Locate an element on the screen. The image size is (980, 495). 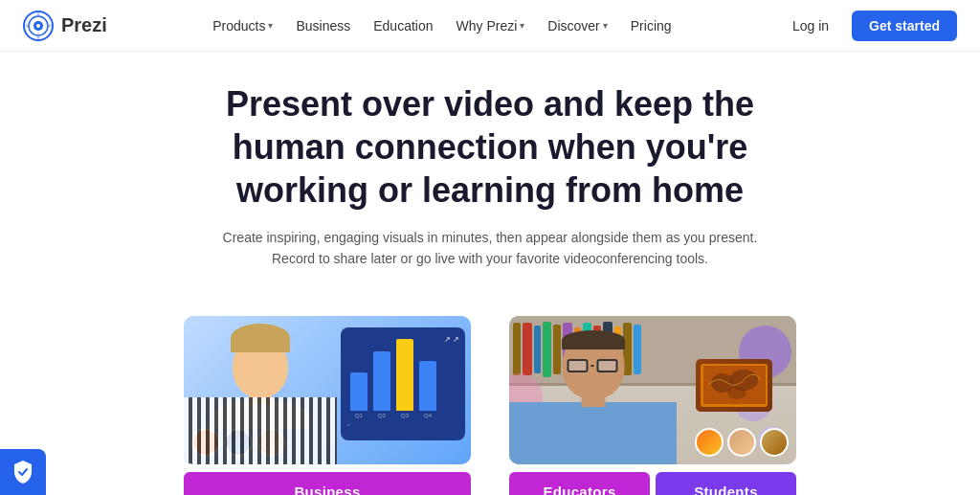
educators-card-image is located at coordinates (653, 391).